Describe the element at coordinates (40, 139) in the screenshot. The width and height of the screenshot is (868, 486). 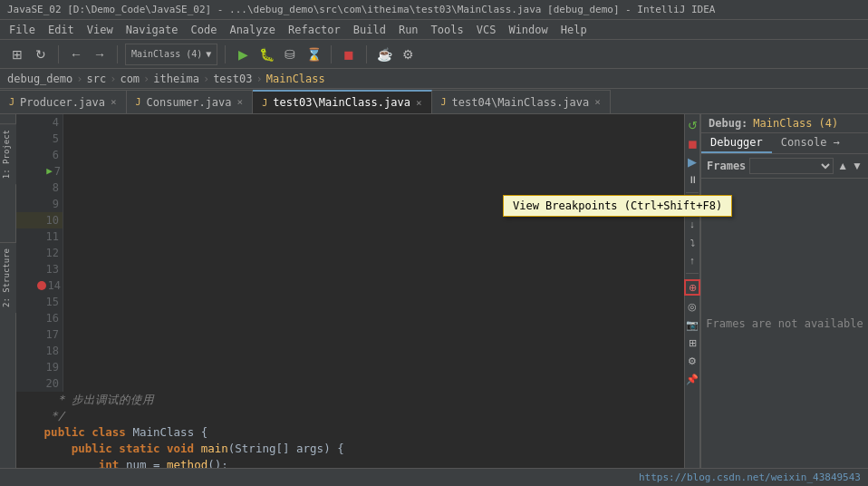
I see `gutter-line-5: 5` at that location.